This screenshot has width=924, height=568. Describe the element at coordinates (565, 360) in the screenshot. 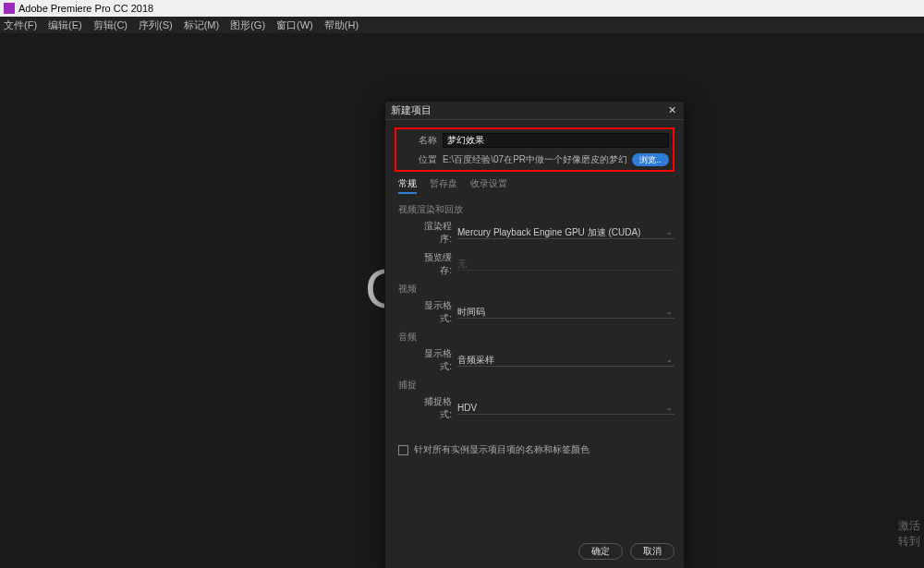

I see `audio-display-select: 音频采样 ⌄` at that location.